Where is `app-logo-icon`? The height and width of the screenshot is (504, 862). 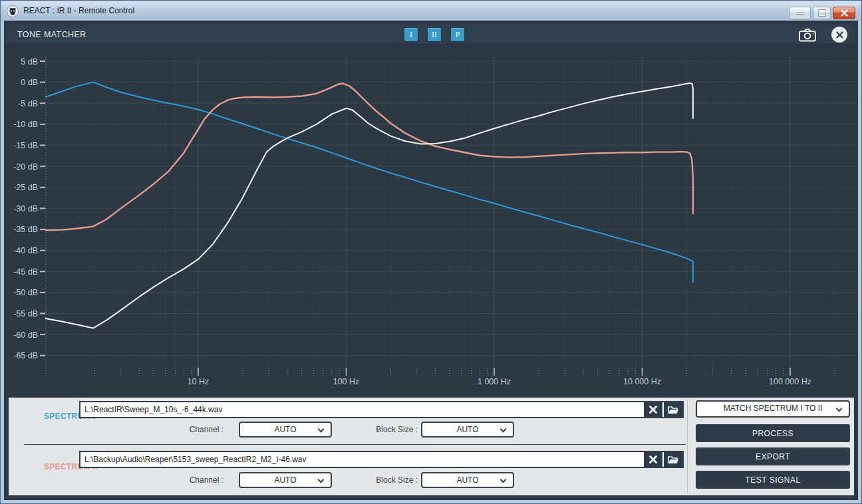 app-logo-icon is located at coordinates (13, 11).